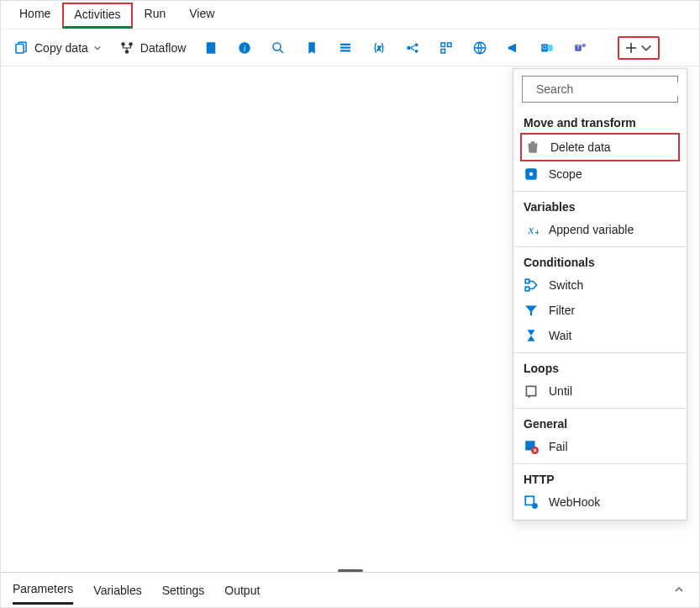 This screenshot has height=608, width=700. What do you see at coordinates (600, 391) in the screenshot?
I see `activity-until: Until` at bounding box center [600, 391].